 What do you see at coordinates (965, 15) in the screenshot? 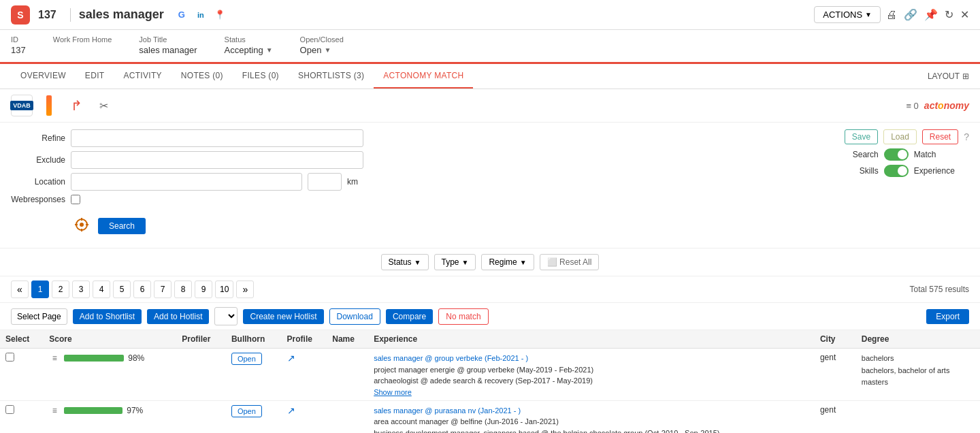
I see `close-icon: ✕` at bounding box center [965, 15].